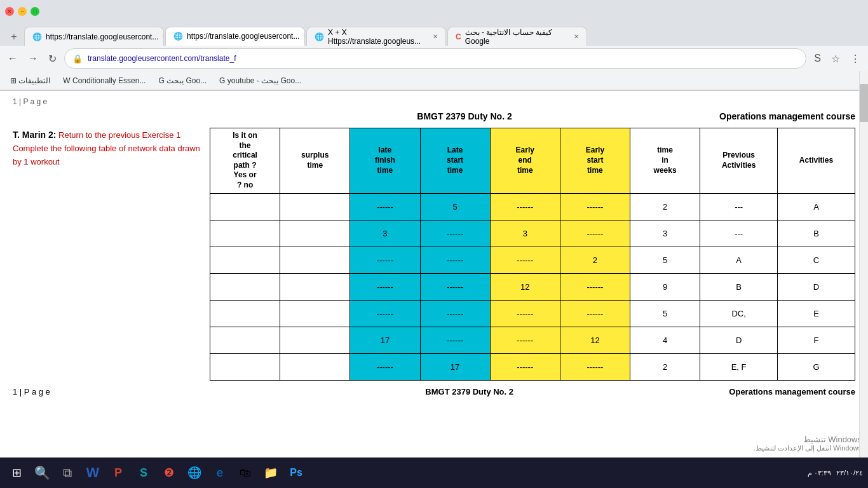 The width and height of the screenshot is (868, 488). I want to click on table-row: 3------3------3---B, so click(532, 233).